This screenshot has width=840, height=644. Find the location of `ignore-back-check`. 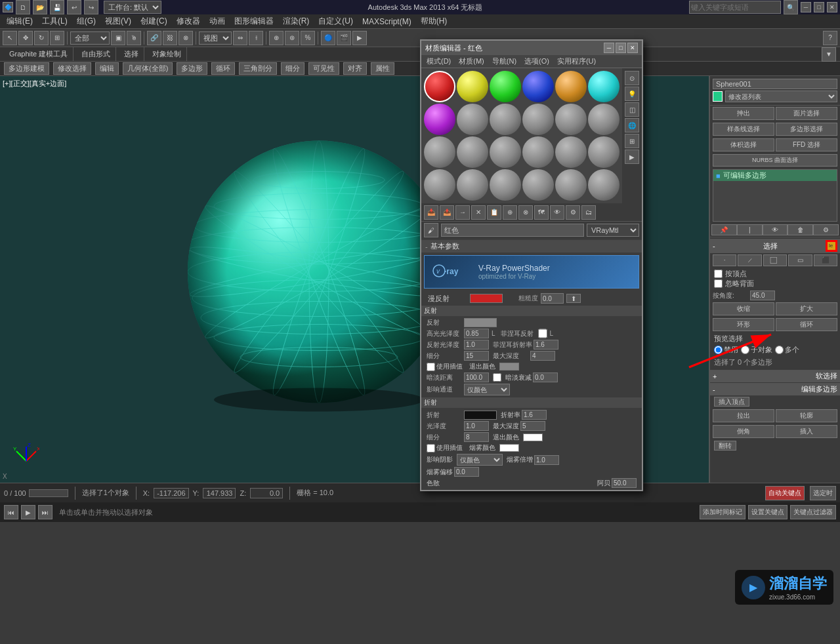

ignore-back-check is located at coordinates (718, 283).